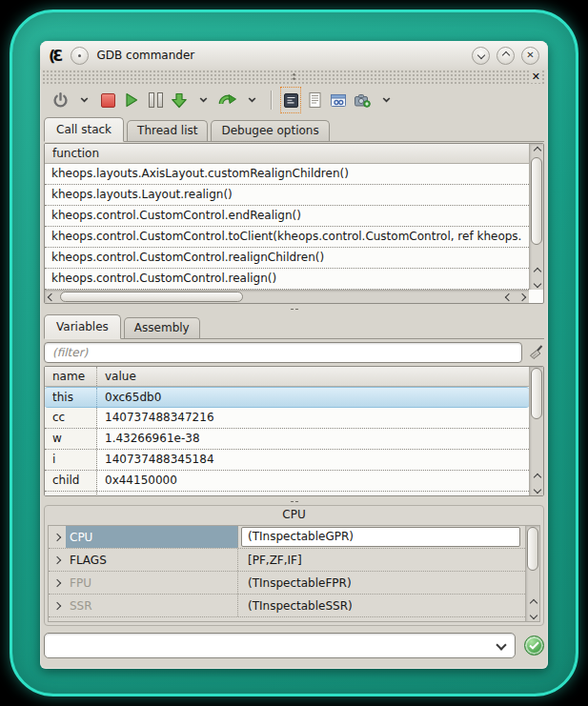 This screenshot has width=588, height=706. Describe the element at coordinates (532, 574) in the screenshot. I see `cpu-vertical-scrollbar` at that location.